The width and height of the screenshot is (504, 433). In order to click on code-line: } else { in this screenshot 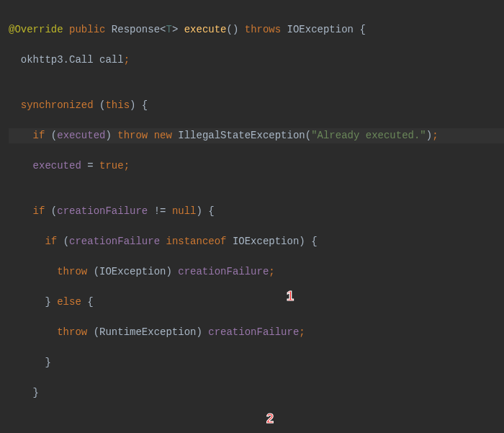, I will do `click(256, 303)`.